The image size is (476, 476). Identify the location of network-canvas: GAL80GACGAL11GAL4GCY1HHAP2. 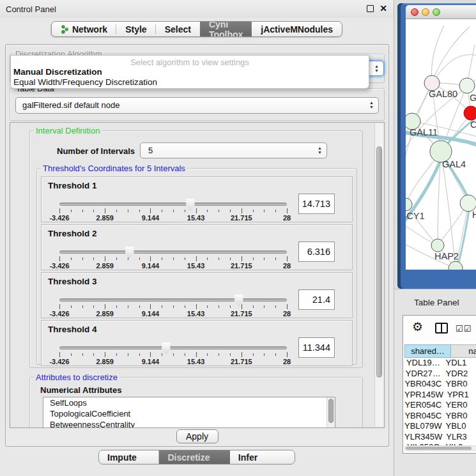
(441, 144).